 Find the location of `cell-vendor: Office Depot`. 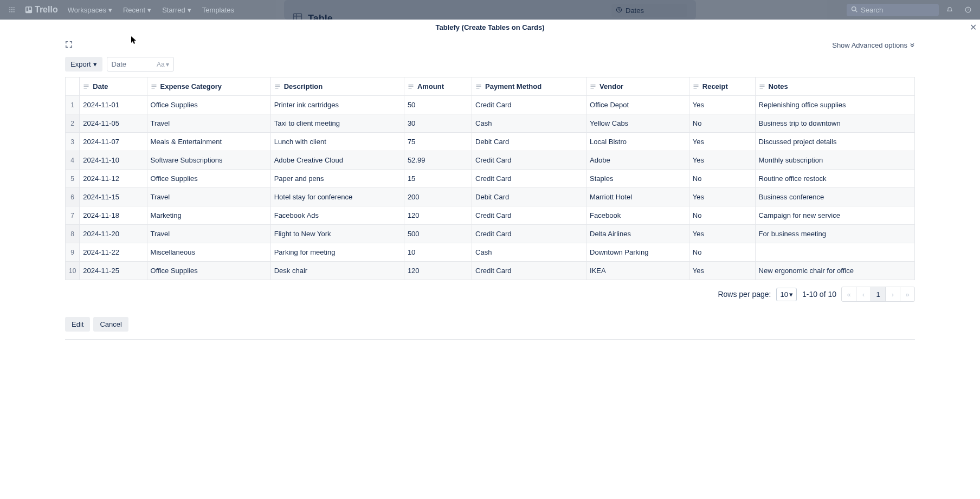

cell-vendor: Office Depot is located at coordinates (638, 105).